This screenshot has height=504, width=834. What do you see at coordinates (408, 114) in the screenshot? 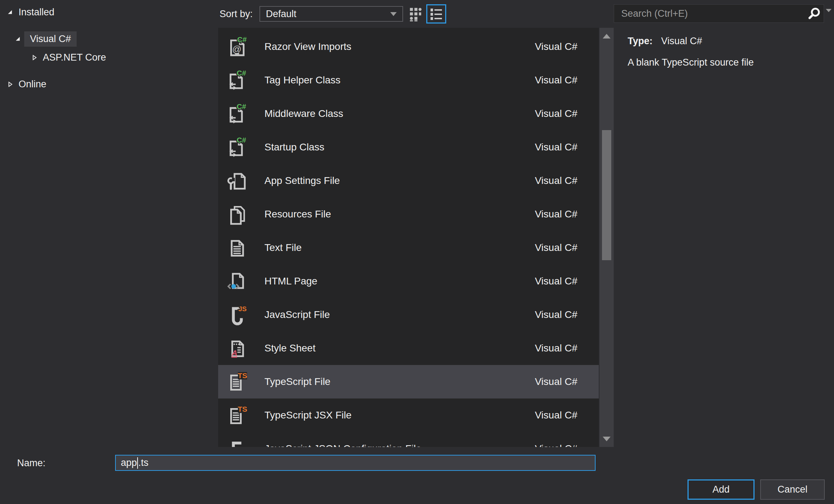
I see `template-list-item: Middleware Class Visual C#` at bounding box center [408, 114].